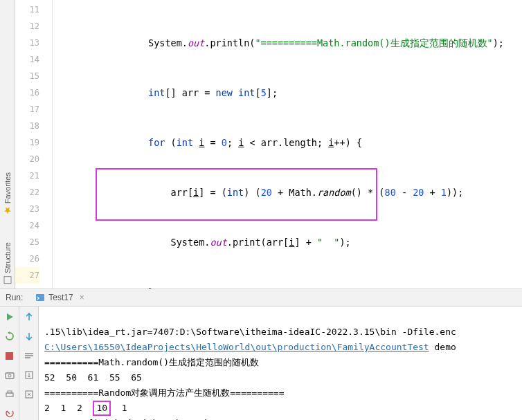 The image size is (522, 420). Describe the element at coordinates (287, 93) in the screenshot. I see `code-line: int[] arr = new int[5];` at that location.